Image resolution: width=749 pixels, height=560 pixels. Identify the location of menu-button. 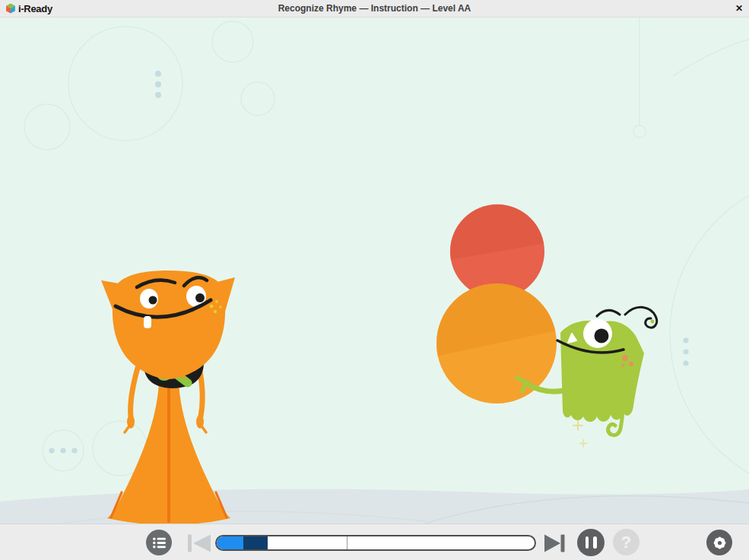
(159, 543).